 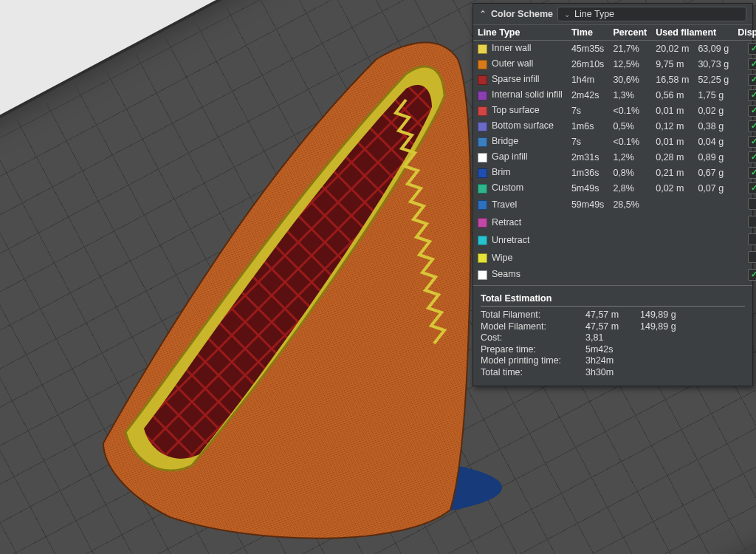 I want to click on est-value-1: 3h24m, so click(x=608, y=360).